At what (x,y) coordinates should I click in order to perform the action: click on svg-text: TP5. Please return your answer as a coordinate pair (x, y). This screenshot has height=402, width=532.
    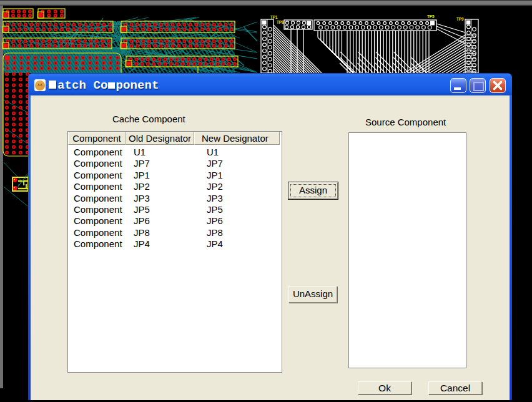
    Looking at the image, I should click on (431, 16).